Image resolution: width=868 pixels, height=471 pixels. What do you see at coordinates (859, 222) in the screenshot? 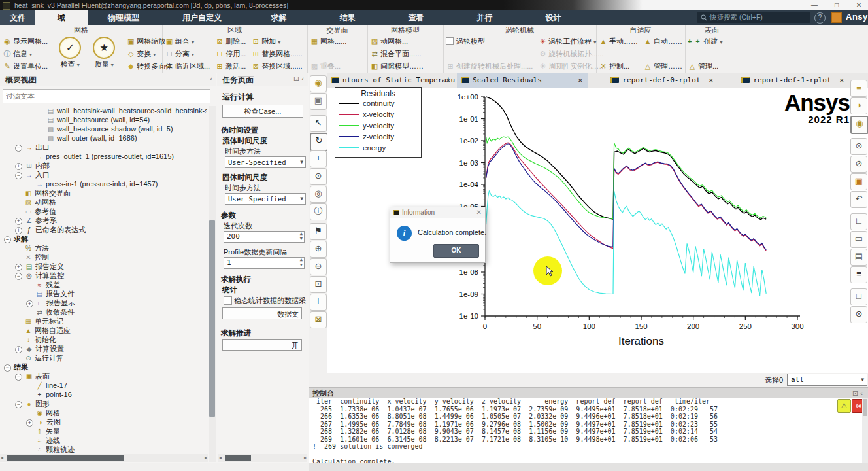
I see `axes-plot-icon: ∟` at bounding box center [859, 222].